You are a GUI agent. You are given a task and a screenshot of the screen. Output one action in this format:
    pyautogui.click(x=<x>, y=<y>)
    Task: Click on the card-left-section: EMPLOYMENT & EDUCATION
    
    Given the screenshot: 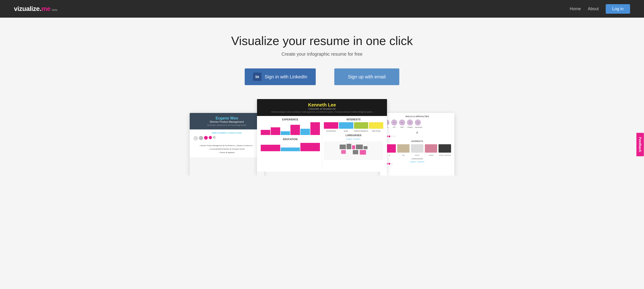 What is the action you would take?
    pyautogui.click(x=227, y=133)
    